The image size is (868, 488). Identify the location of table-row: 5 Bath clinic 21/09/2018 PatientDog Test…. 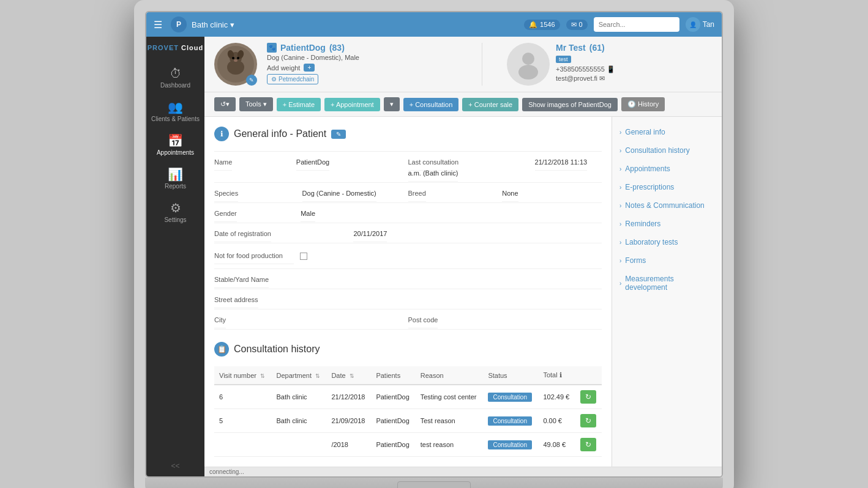
(408, 421).